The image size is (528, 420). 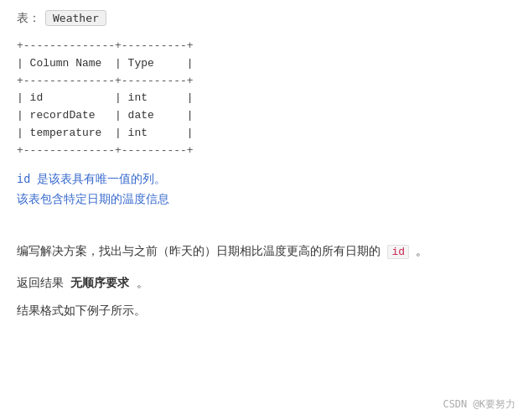 I want to click on problem-inline-code: id, so click(x=398, y=251).